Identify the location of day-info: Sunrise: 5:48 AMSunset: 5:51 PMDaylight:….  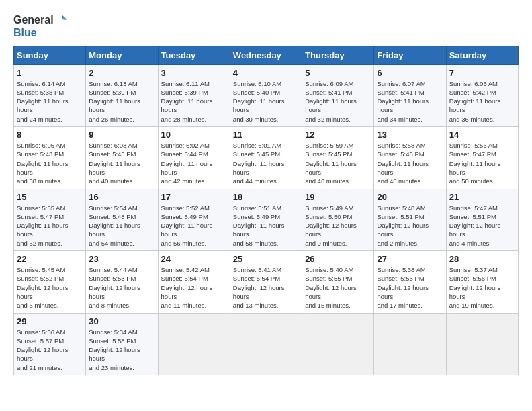
(410, 226).